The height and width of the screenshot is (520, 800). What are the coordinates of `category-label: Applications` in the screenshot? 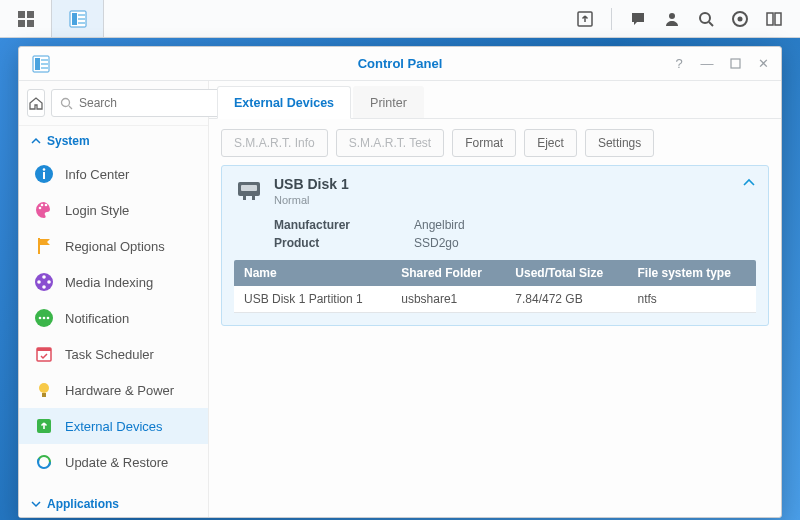 It's located at (83, 504).